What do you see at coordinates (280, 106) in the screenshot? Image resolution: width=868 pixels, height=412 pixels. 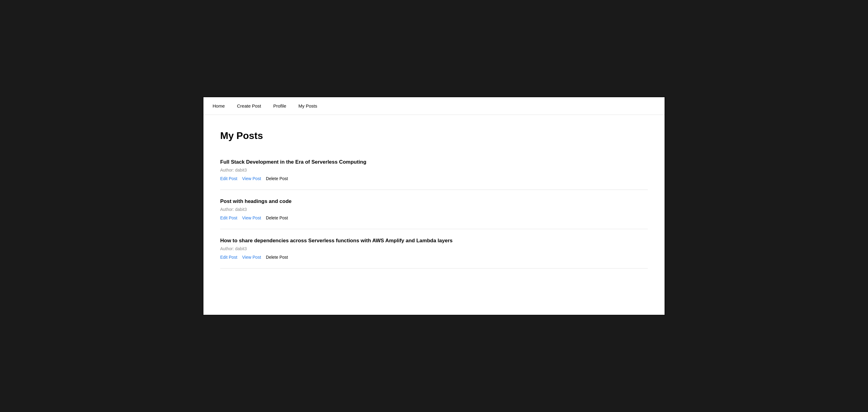 I see `nav-profile: Profile` at bounding box center [280, 106].